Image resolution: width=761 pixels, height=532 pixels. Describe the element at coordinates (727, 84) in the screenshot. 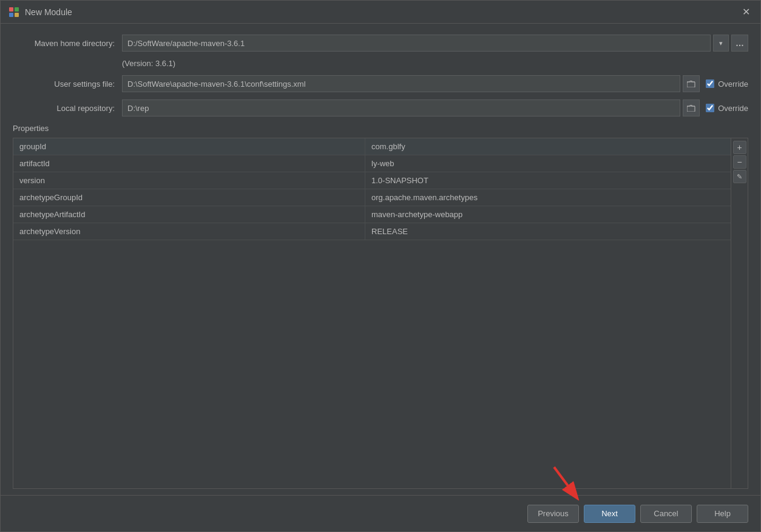

I see `user-settings-override-group: Override` at that location.